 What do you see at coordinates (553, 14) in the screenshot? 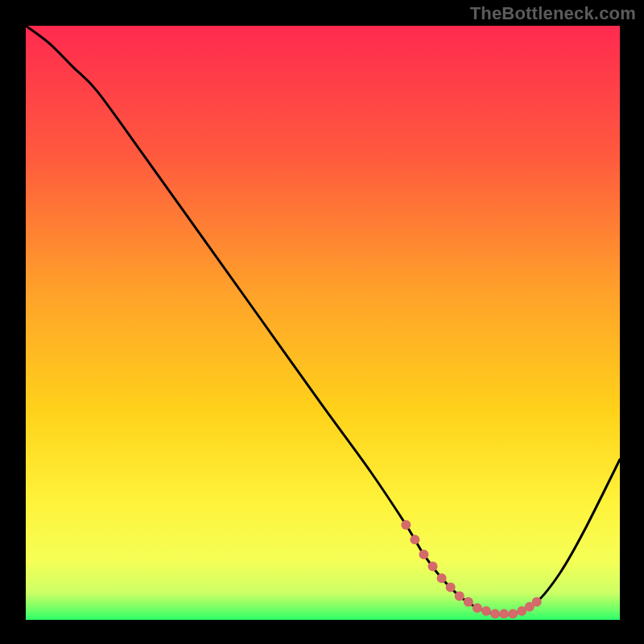
I see `watermark-text: TheBottleneck.com` at bounding box center [553, 14].